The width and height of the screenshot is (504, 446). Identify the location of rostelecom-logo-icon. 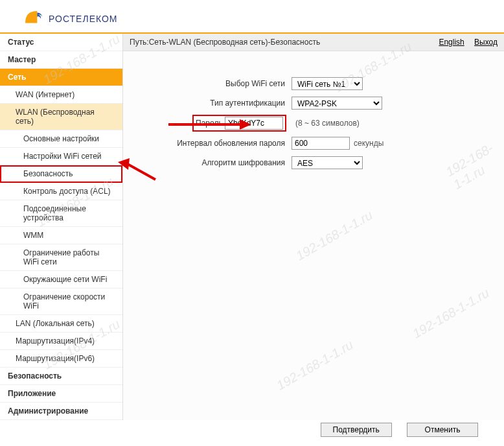
(33, 19).